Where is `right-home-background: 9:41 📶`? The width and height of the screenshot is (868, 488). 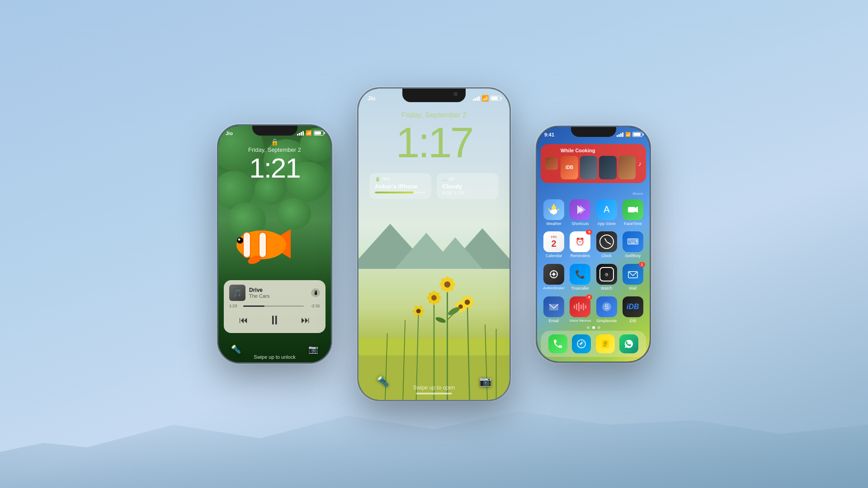 right-home-background: 9:41 📶 is located at coordinates (593, 244).